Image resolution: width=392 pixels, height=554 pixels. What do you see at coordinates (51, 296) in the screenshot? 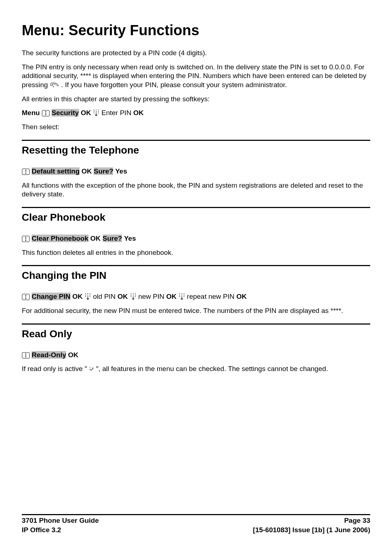
I see `change-pin-softkey: Change PIN` at bounding box center [51, 296].